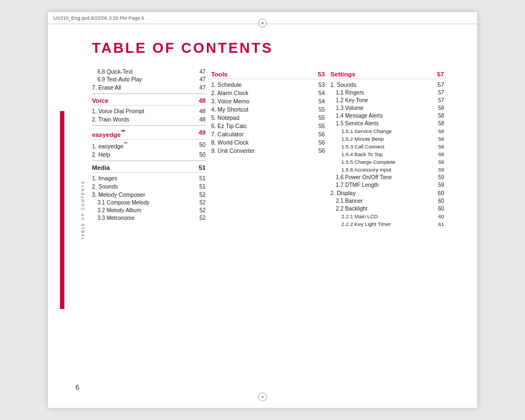 The width and height of the screenshot is (525, 420). What do you see at coordinates (387, 146) in the screenshot?
I see `list-item: 1.5.3 Call Connect 58` at bounding box center [387, 146].